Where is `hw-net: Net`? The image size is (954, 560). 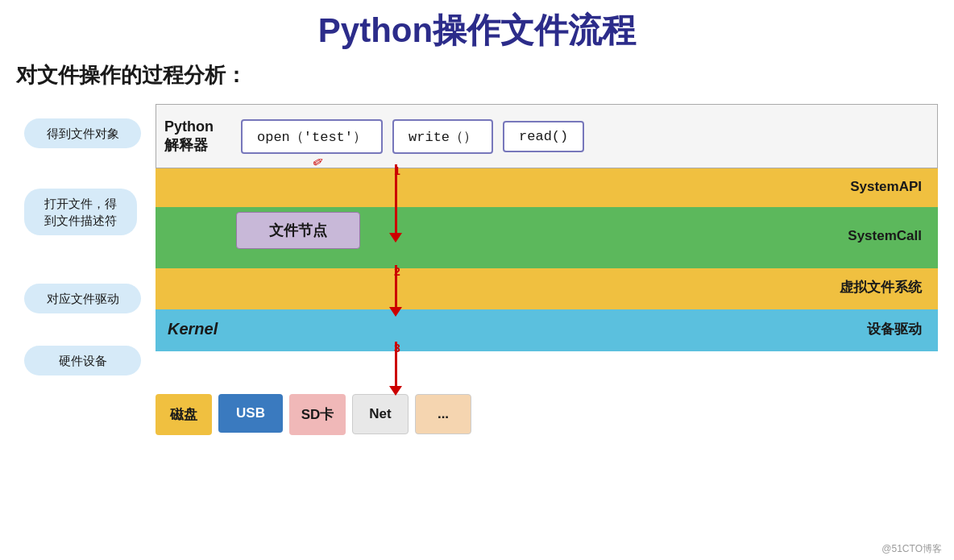 hw-net: Net is located at coordinates (380, 414).